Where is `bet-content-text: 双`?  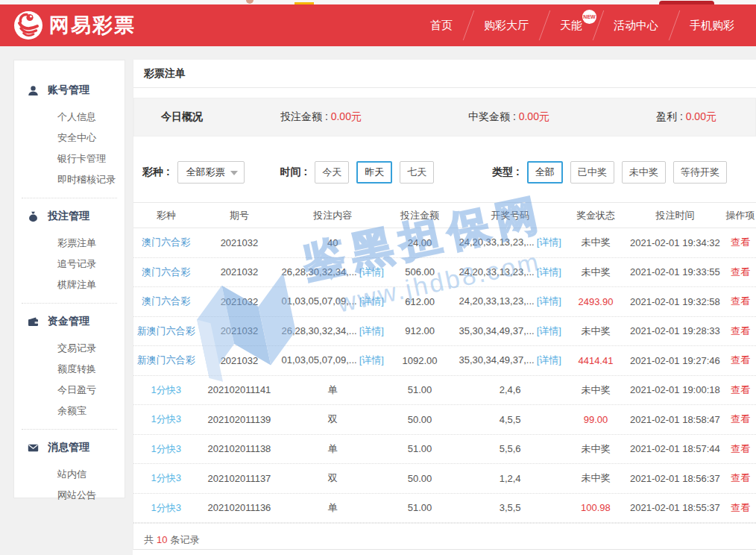
bet-content-text: 双 is located at coordinates (333, 477).